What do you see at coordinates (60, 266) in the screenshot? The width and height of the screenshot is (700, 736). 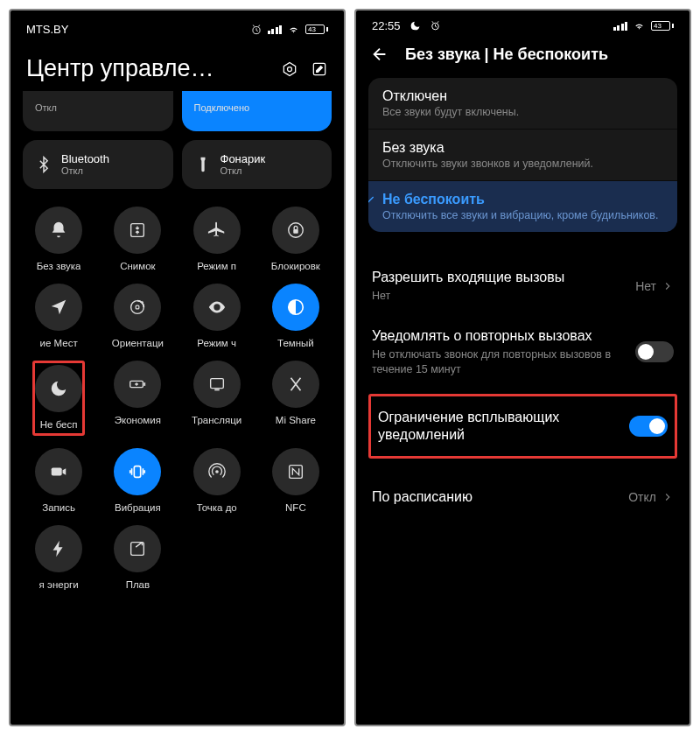 I see `toggle-label: Без звука` at bounding box center [60, 266].